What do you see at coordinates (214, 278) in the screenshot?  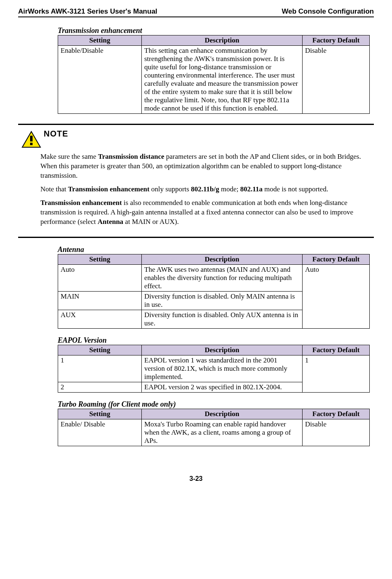 I see `table-row: Auto The AWK uses two antennas (MAIN and…` at bounding box center [214, 278].